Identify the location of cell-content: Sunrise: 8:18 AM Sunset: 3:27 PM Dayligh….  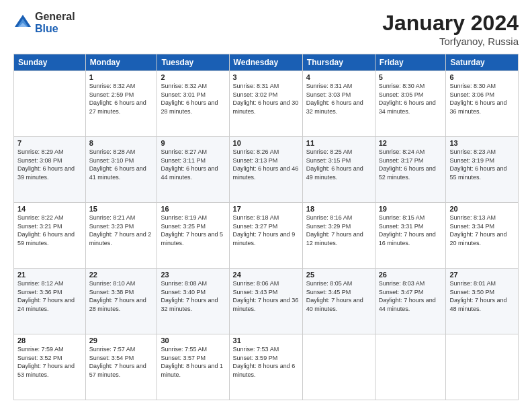
(266, 230).